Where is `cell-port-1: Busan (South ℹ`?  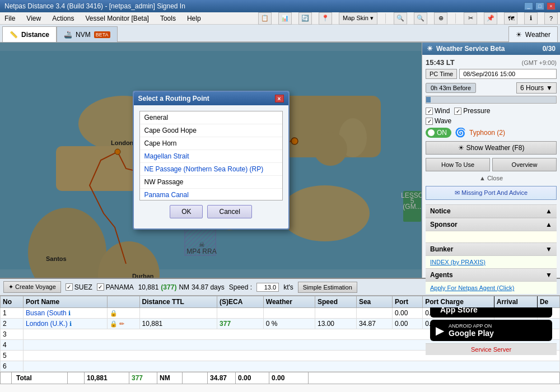 cell-port-1: Busan (South ℹ is located at coordinates (66, 314).